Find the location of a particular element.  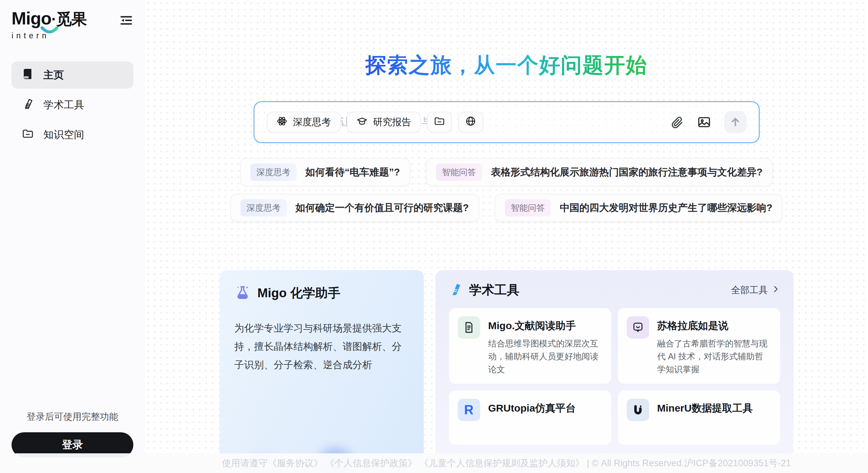

sidebar-item-knowledge-space: 知识空间 is located at coordinates (73, 135).